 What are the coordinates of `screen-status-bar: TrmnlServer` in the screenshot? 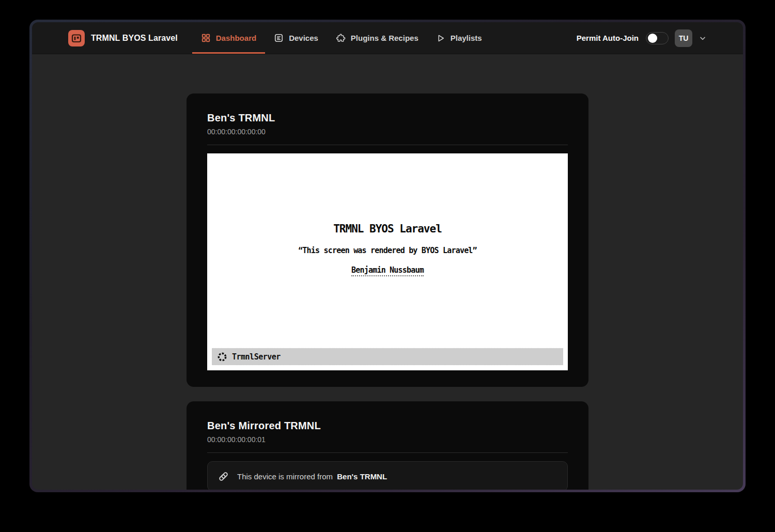 It's located at (388, 356).